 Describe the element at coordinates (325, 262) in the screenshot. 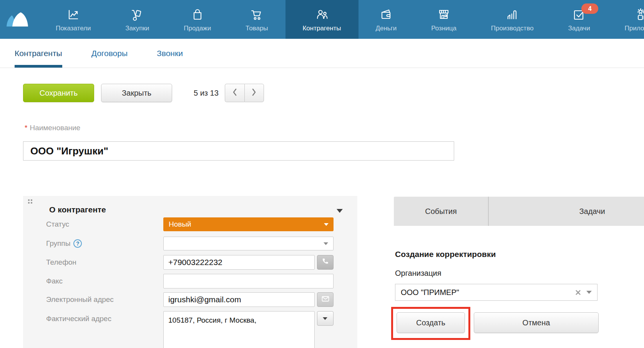

I see `call-button` at that location.